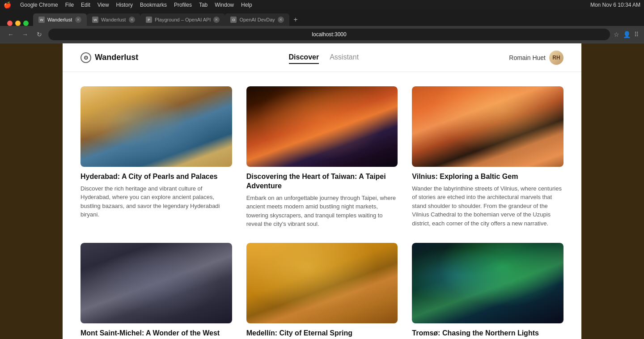 Image resolution: width=644 pixels, height=339 pixels. Describe the element at coordinates (18, 23) in the screenshot. I see `traffic-lights` at that location.